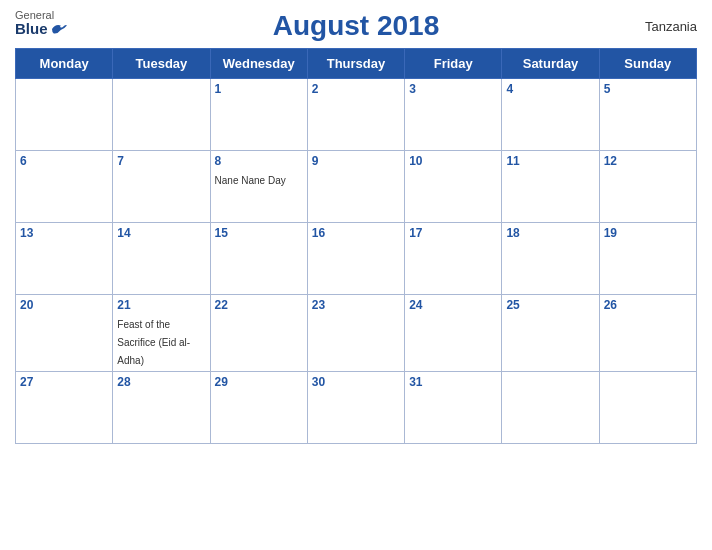  What do you see at coordinates (258, 115) in the screenshot?
I see `calendar-cell: 1` at bounding box center [258, 115].